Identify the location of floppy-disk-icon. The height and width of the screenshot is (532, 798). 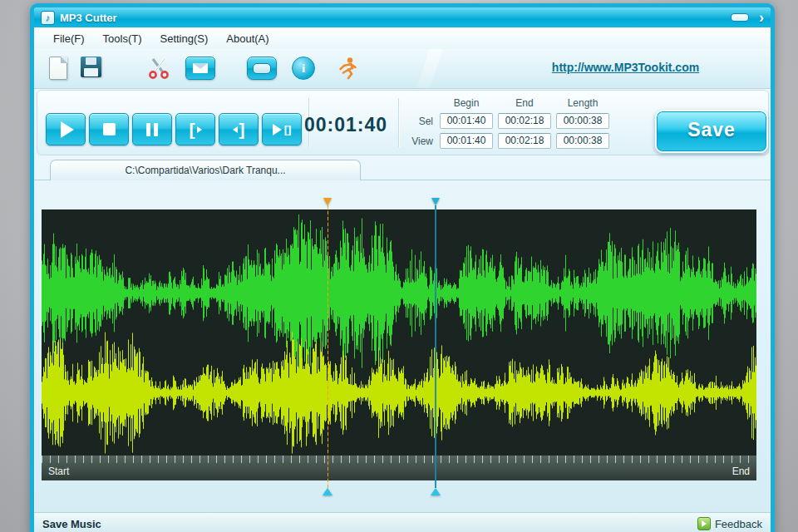
(91, 66).